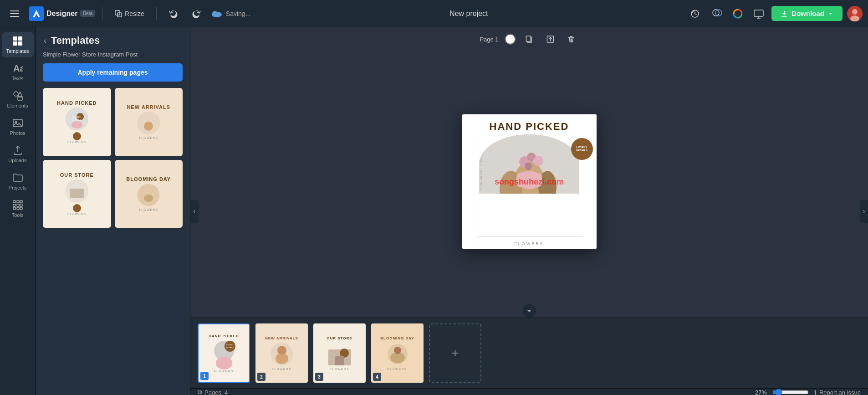 Image resolution: width=868 pixels, height=395 pixels. Describe the element at coordinates (77, 119) in the screenshot. I see `tc-image-1: LOVELY DETAILS` at that location.